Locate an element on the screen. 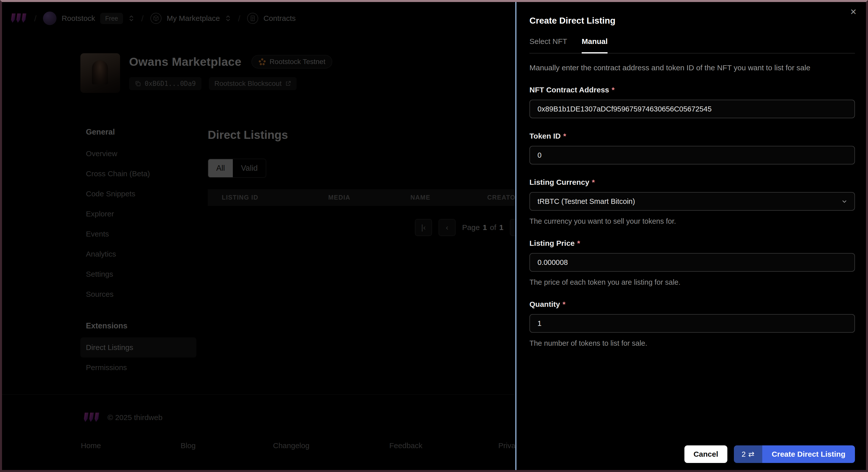  field-contract-address: NFT Contract Address* is located at coordinates (692, 102).